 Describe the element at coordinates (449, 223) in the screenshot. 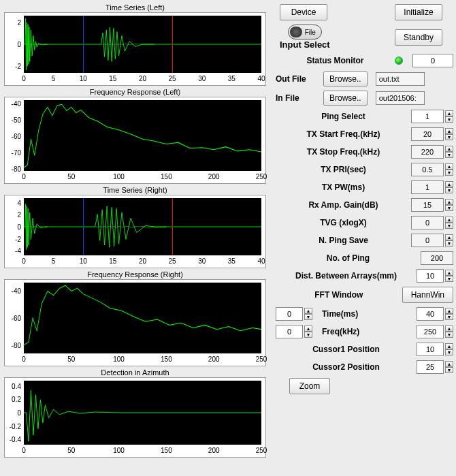

I see `tvg-spinner: ▲▼` at that location.